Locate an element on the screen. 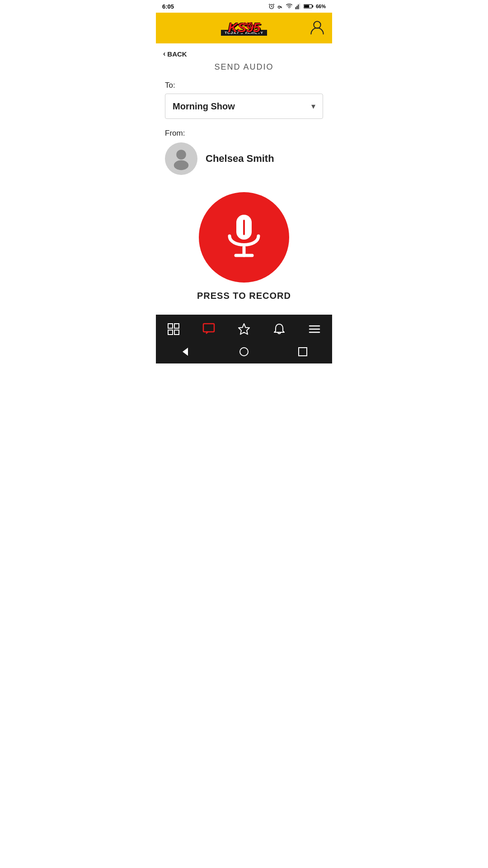 The image size is (488, 868). to-dropdown-wrapper: Morning Show Afternoon Show Evening Show… is located at coordinates (244, 106).